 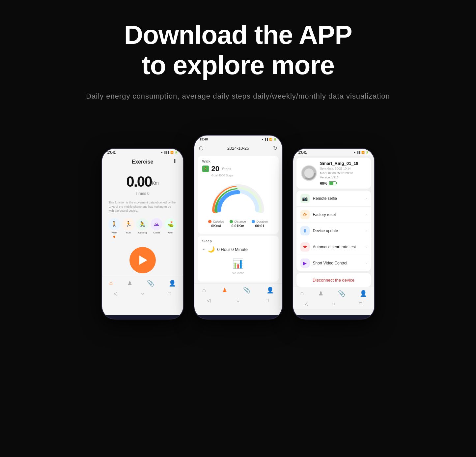 I want to click on device-sync: Sync data: 10-25 10:14, so click(x=343, y=169).